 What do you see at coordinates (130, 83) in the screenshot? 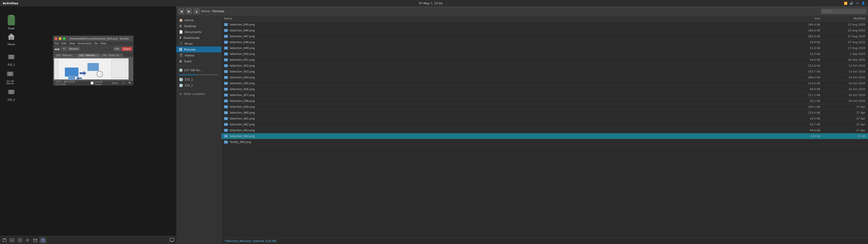
I see `shutter-zoom-icon: 🔍` at bounding box center [130, 83].